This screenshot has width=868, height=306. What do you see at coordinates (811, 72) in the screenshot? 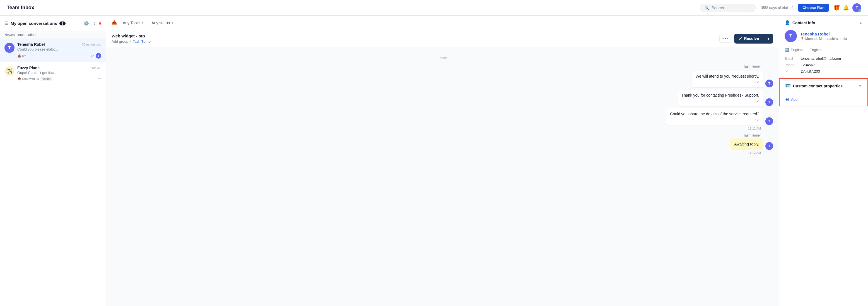
I see `ip-value: 27.4.87.203` at bounding box center [811, 72].